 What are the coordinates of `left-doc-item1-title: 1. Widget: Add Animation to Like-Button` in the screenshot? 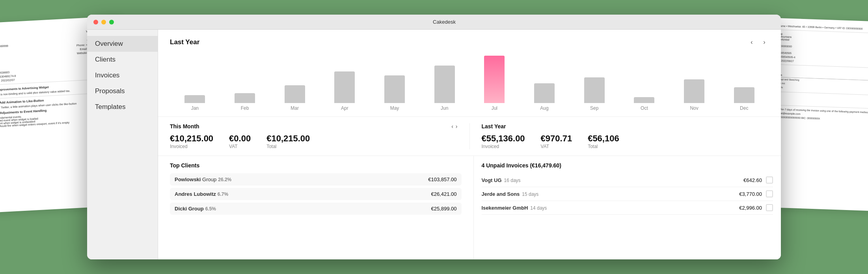 It's located at (22, 102).